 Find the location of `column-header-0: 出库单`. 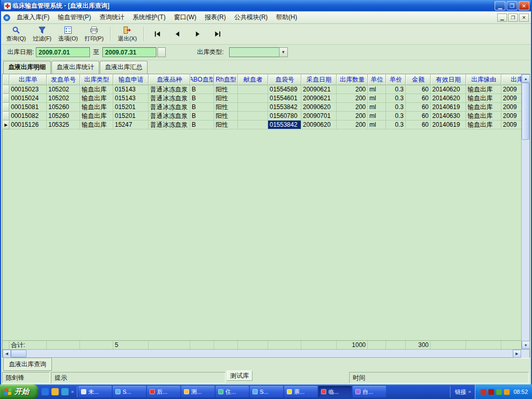

column-header-0: 出库单 is located at coordinates (28, 80).